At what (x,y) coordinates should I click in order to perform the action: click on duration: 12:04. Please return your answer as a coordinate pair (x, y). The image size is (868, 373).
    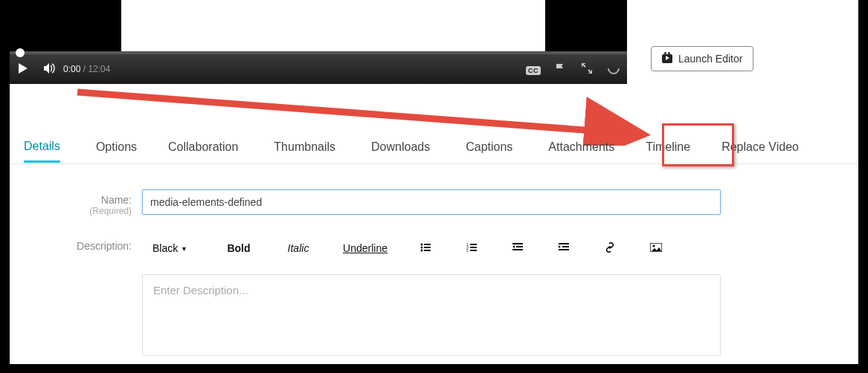
    Looking at the image, I should click on (99, 69).